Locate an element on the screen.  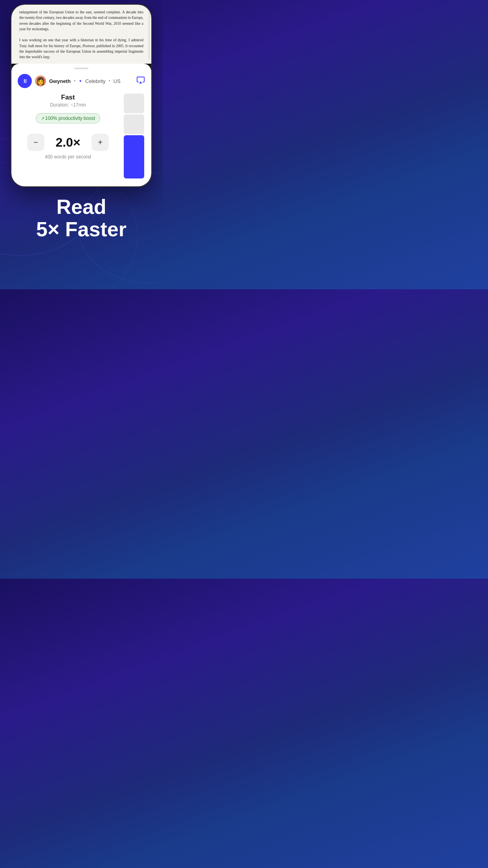
speed-increase-button: + is located at coordinates (100, 142).